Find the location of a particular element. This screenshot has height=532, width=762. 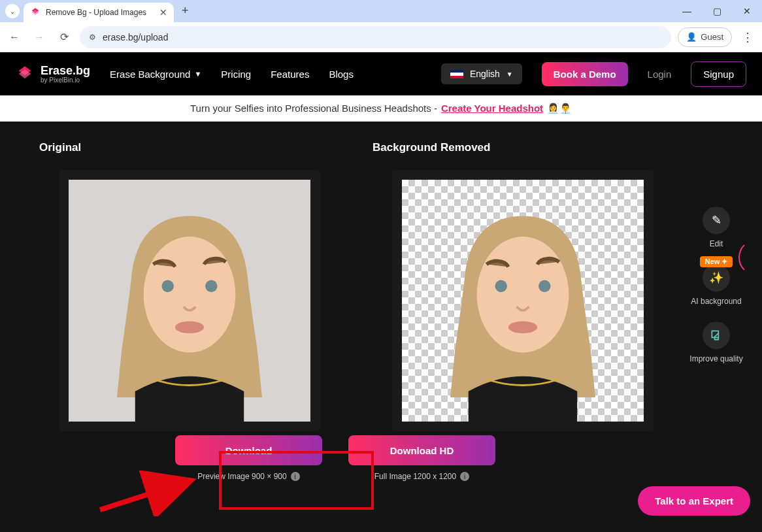

forward-icon: → is located at coordinates (39, 37).